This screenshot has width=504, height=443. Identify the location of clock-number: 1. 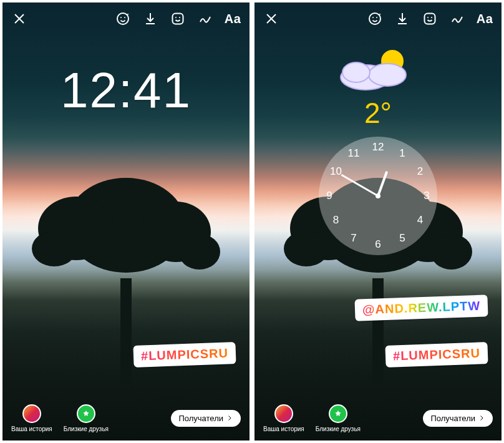
(402, 153).